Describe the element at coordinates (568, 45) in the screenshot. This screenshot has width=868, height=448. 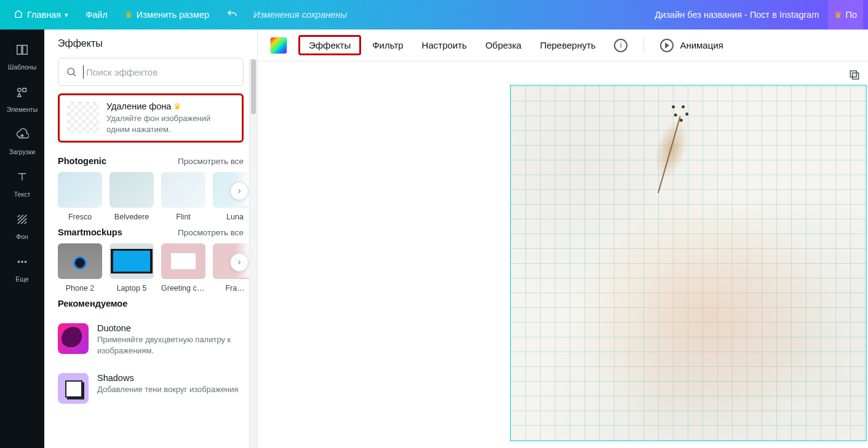
I see `flip-tab: Перевернуть` at that location.